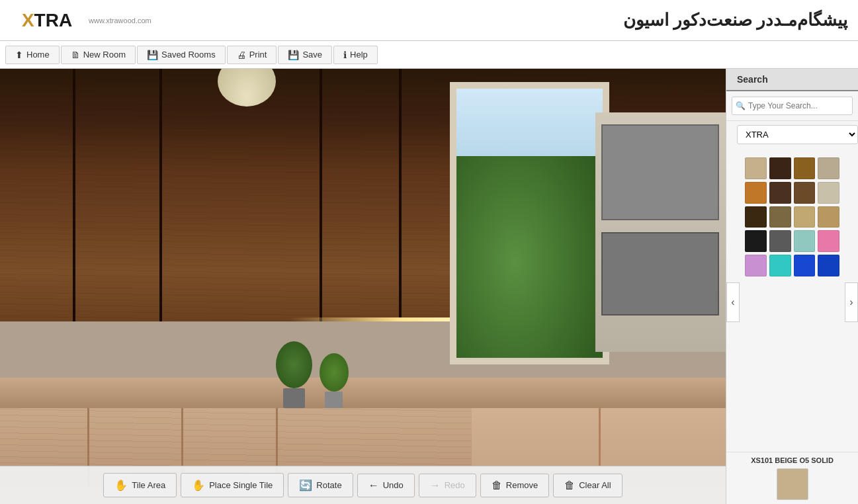 The height and width of the screenshot is (504, 858). Describe the element at coordinates (429, 55) in the screenshot. I see `navbar: ⬆ Home 🗎 New Room 💾 Saved Rooms 🖨 Print …` at that location.